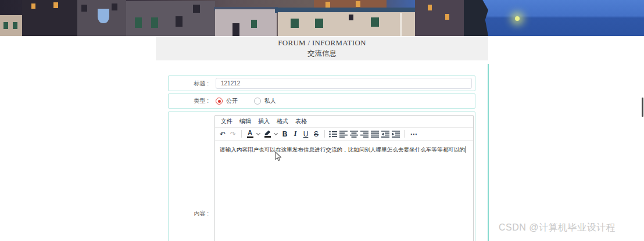 The width and height of the screenshot is (644, 241). I want to click on banner-lamp-light, so click(517, 19).